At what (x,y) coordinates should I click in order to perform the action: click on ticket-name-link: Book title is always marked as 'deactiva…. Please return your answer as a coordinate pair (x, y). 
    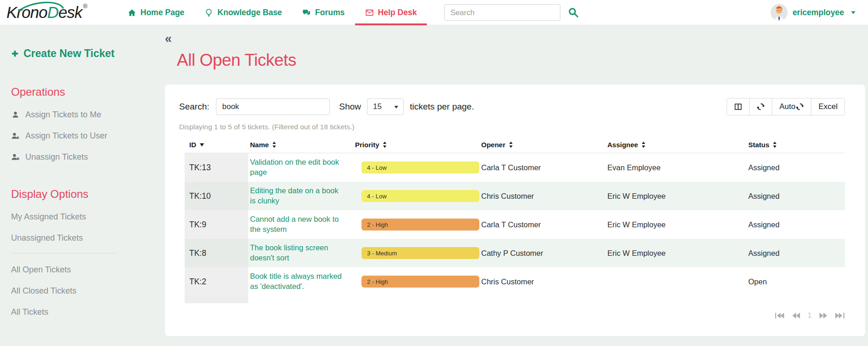
    Looking at the image, I should click on (302, 282).